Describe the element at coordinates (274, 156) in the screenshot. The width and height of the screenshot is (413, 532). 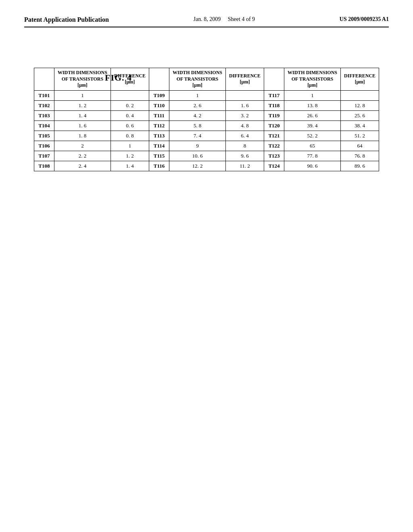
I see `transistor-id: T123` at that location.